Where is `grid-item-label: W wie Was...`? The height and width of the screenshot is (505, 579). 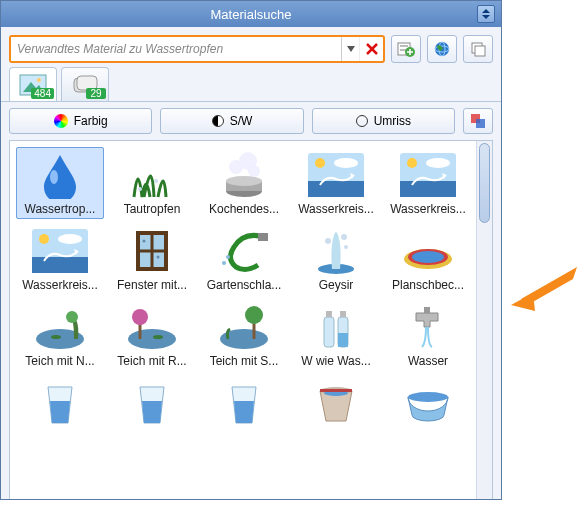
grid-item-label: W wie Was... is located at coordinates (336, 361).